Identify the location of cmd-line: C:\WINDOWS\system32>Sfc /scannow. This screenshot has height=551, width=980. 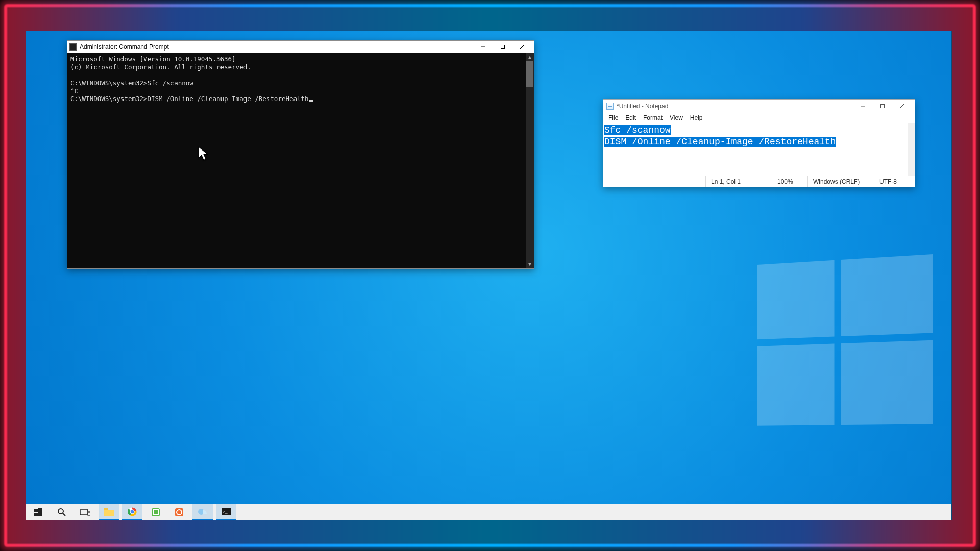
(132, 83).